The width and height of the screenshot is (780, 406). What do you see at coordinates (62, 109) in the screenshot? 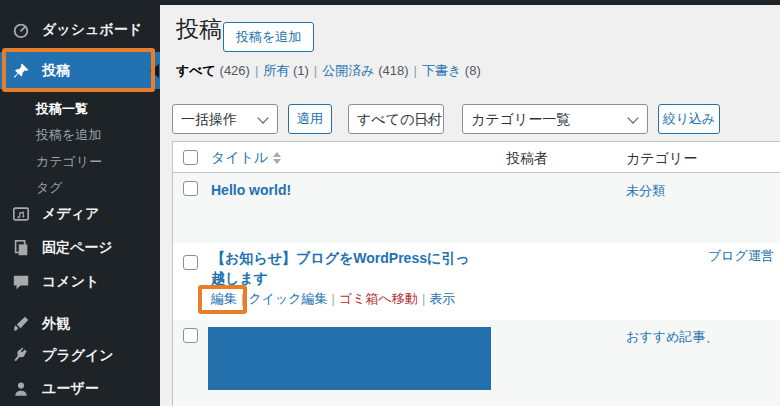
I see `sidebar-subitem-post-list: 投稿一覧` at bounding box center [62, 109].